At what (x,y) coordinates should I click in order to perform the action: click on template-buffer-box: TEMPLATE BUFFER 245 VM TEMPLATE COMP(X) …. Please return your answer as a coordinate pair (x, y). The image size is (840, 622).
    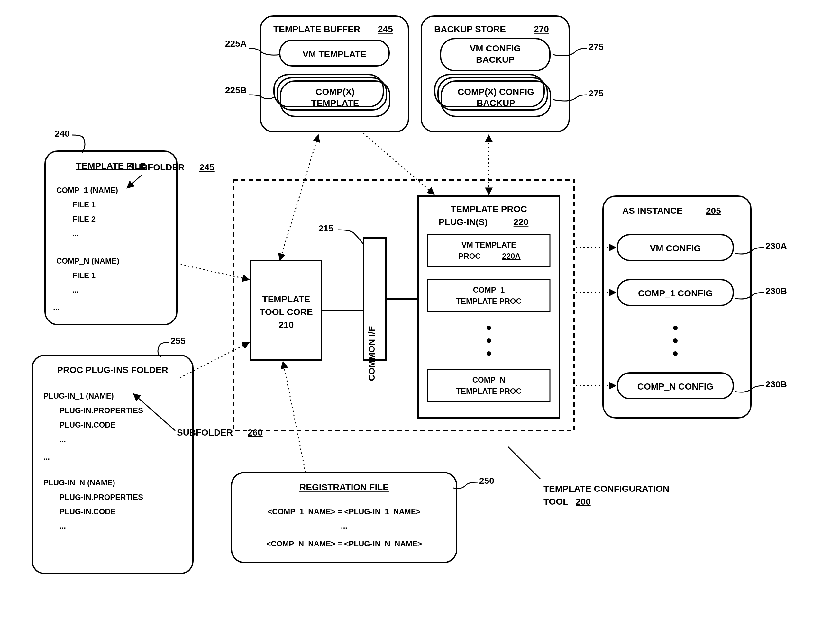
    Looking at the image, I should click on (334, 74).